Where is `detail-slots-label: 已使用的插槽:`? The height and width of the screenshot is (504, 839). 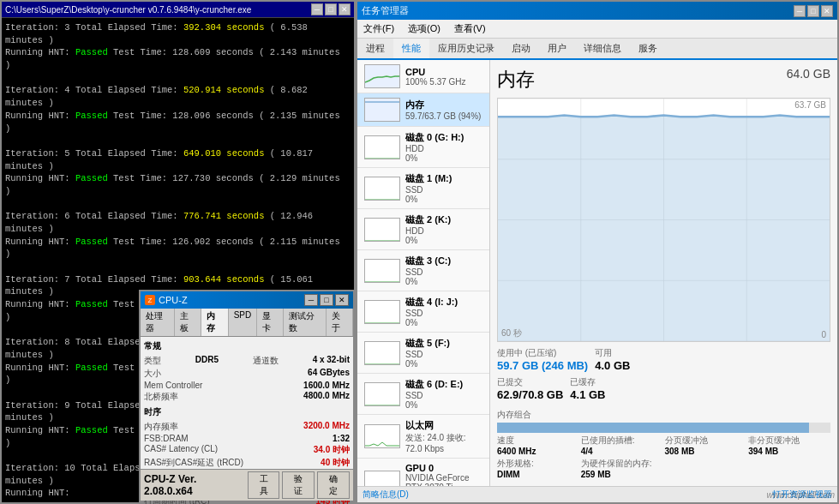 detail-slots-label: 已使用的插槽: is located at coordinates (622, 441).